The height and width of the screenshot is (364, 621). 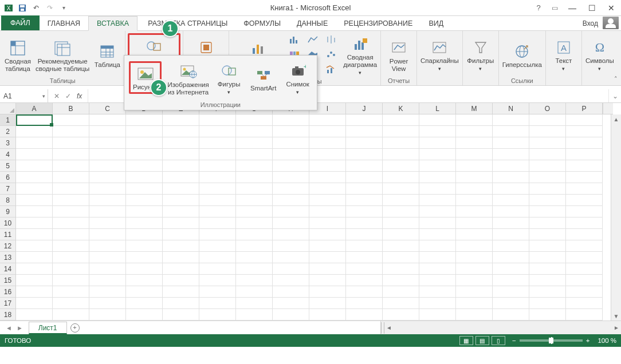 I want to click on tab-review: РЕЦЕНЗИРОВАНИЕ, so click(x=378, y=23).